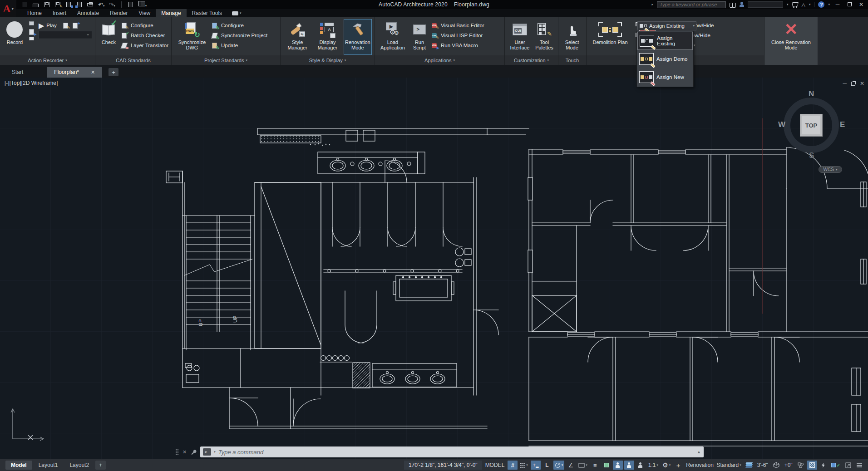 This screenshot has height=471, width=868. I want to click on tab-home: Home, so click(35, 13).